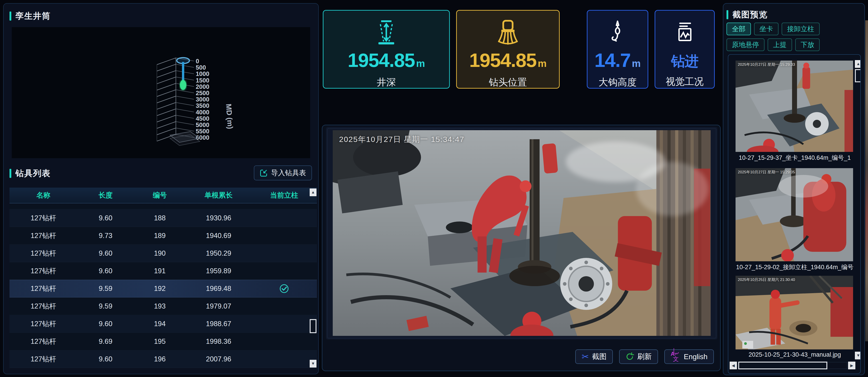  I want to click on table-row: 127钻杆9.731891940.69, so click(163, 236).